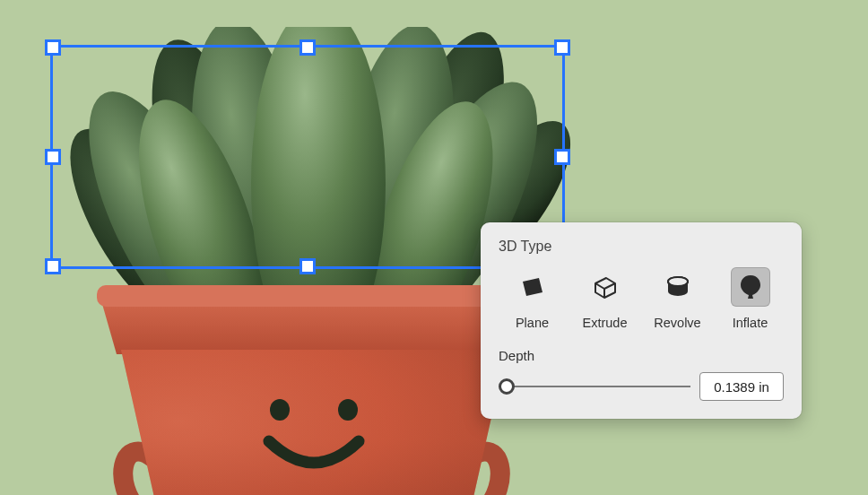 The image size is (868, 495). I want to click on 3d-type-plane-button: Plane, so click(533, 299).